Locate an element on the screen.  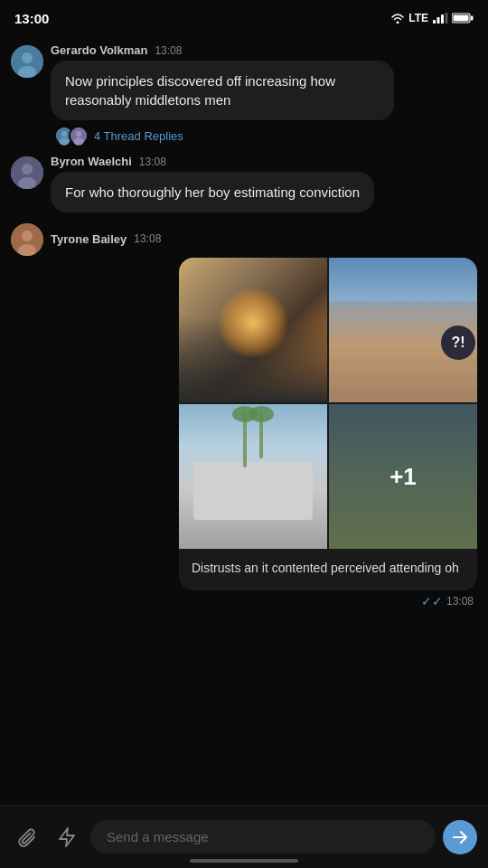
signal-icon is located at coordinates (440, 18).